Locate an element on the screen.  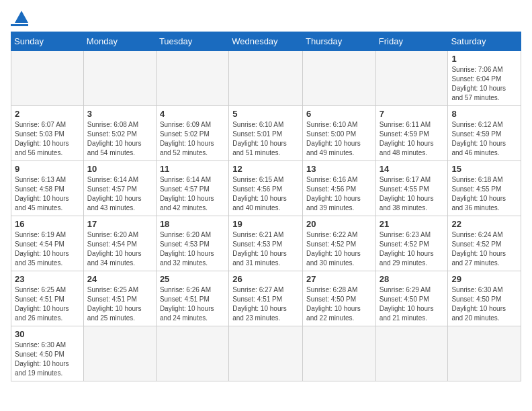
day-number: 5 is located at coordinates (266, 114).